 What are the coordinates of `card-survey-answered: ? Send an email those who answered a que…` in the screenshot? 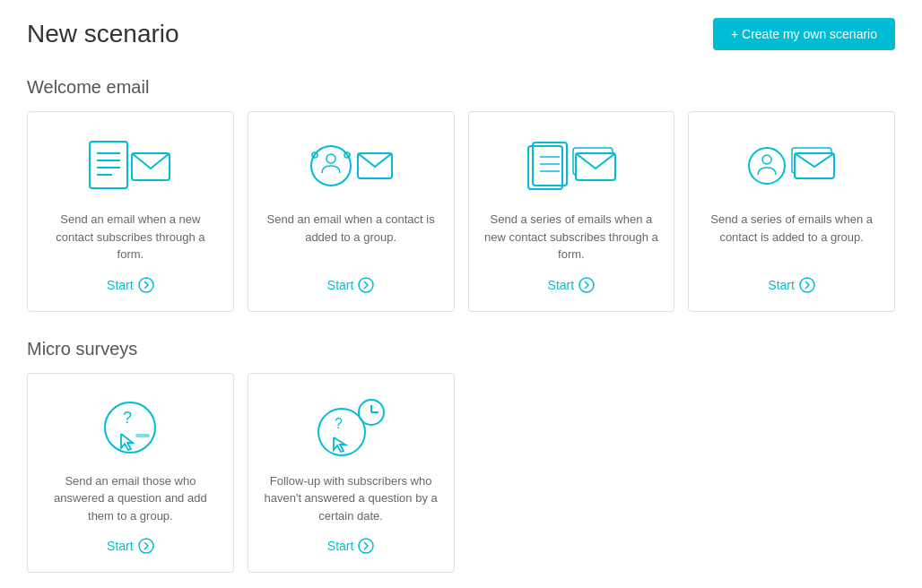 It's located at (131, 473).